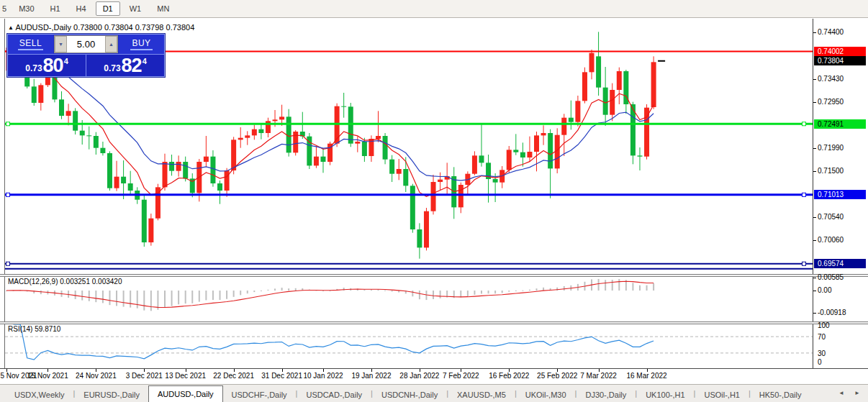  I want to click on volume-increase-button: ▲, so click(111, 45).